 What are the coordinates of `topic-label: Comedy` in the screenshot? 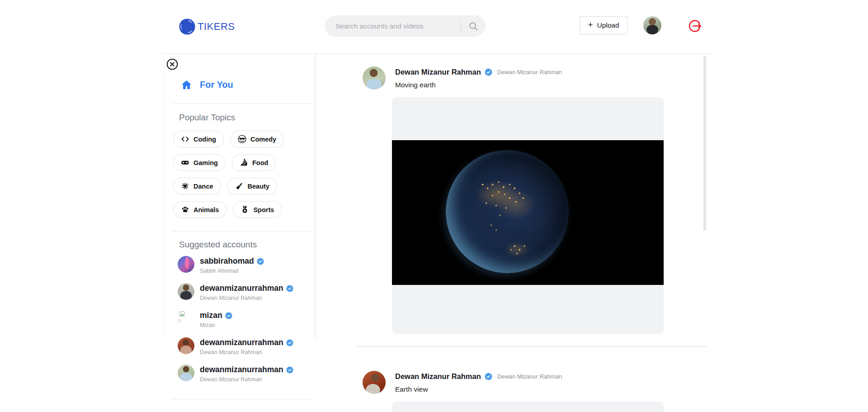 It's located at (263, 139).